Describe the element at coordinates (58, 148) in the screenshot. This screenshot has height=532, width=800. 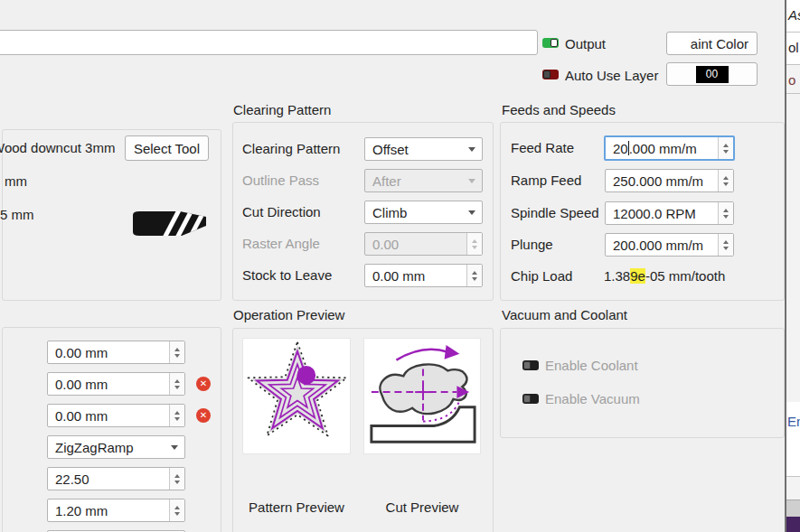
I see `tool-name: Wood downcut 3mm` at that location.